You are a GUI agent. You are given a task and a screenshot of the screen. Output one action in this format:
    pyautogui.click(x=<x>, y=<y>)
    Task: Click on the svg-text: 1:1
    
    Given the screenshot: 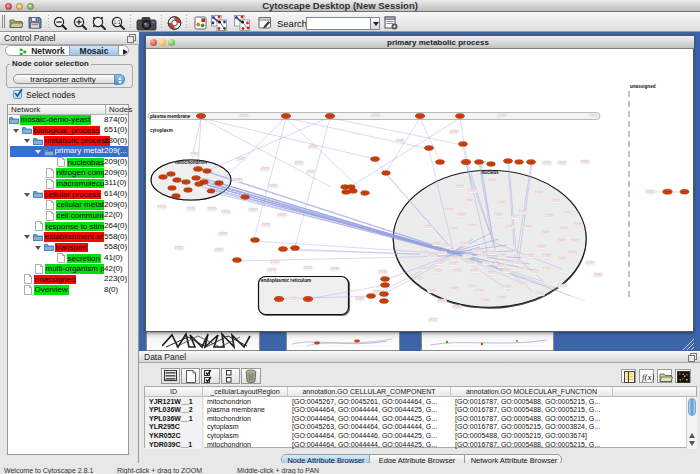 What is the action you would take?
    pyautogui.click(x=118, y=22)
    